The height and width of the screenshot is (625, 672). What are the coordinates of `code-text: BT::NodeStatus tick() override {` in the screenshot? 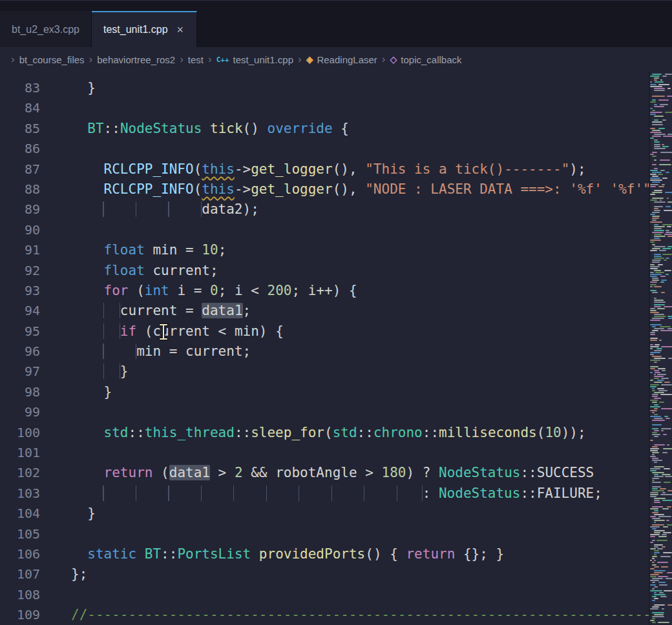 It's located at (194, 129).